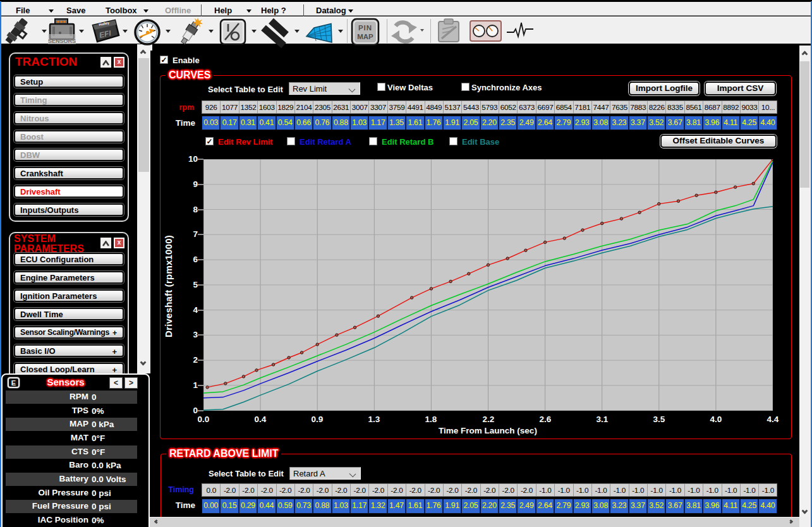 Image resolution: width=812 pixels, height=527 pixels. Describe the element at coordinates (365, 37) in the screenshot. I see `svg-text: MAP` at that location.